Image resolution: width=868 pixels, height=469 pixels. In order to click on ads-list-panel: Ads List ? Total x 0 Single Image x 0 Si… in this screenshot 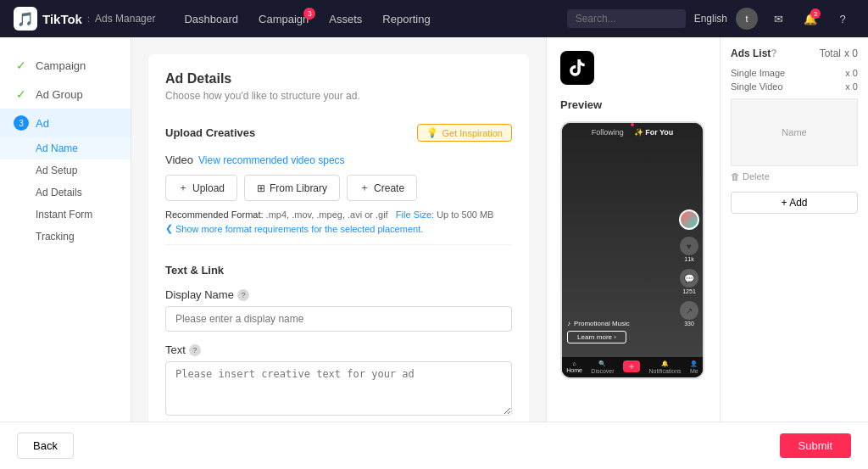, I will do `click(793, 229)`.